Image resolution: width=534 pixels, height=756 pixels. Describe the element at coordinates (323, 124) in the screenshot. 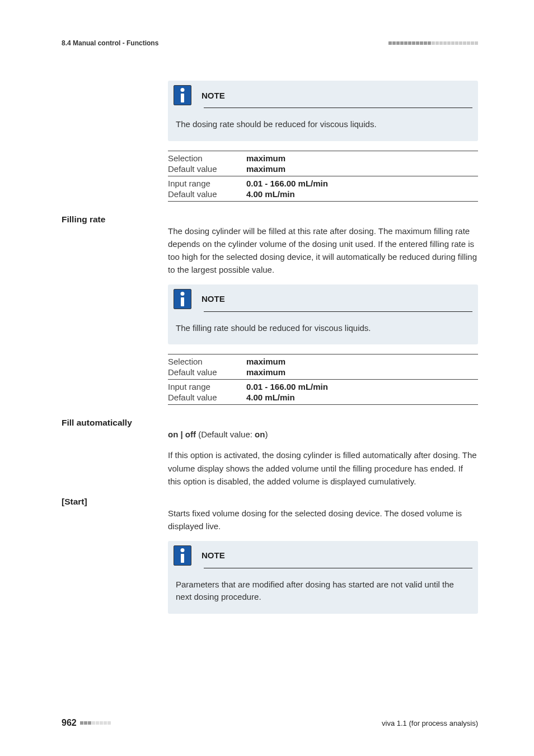

I see `note-text: The dosing rate should be reduced for vi…` at that location.